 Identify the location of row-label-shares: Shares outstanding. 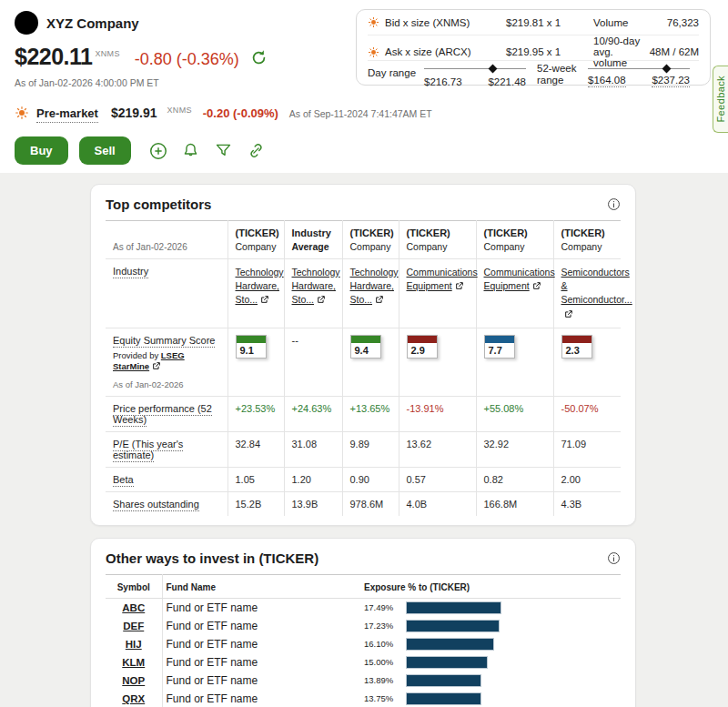
(157, 505).